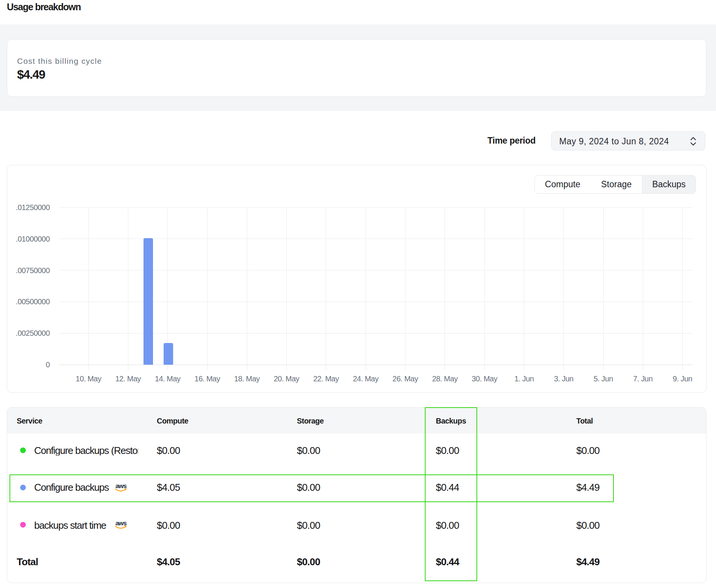  I want to click on svg-text: 18. May, so click(247, 379).